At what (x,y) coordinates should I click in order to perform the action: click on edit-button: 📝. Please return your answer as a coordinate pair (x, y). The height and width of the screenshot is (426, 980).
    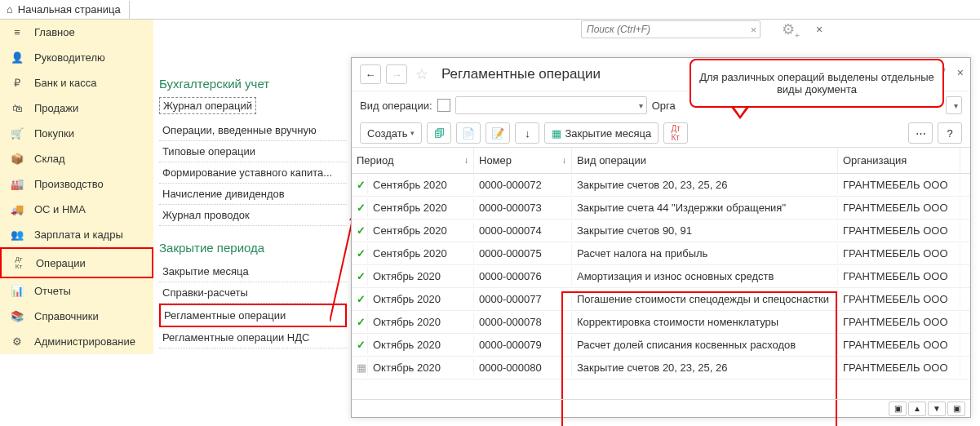
    Looking at the image, I should click on (498, 133).